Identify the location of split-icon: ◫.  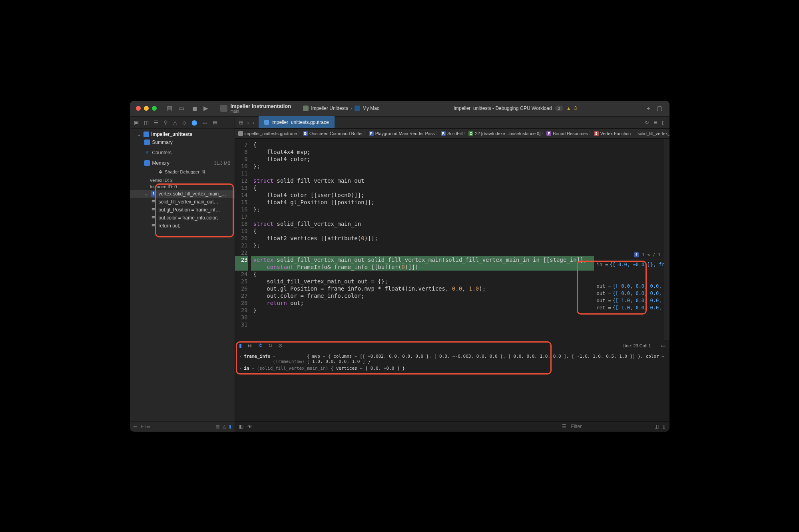
(656, 426).